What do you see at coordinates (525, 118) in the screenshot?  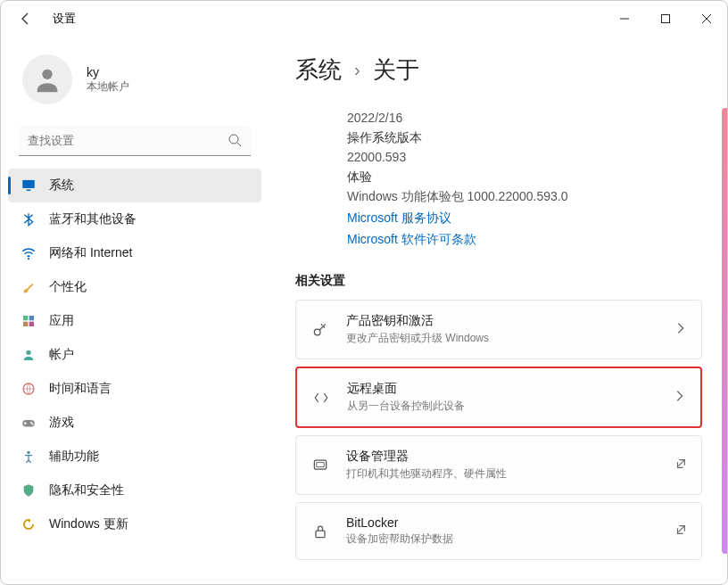 I see `install-date: 2022/2/16` at bounding box center [525, 118].